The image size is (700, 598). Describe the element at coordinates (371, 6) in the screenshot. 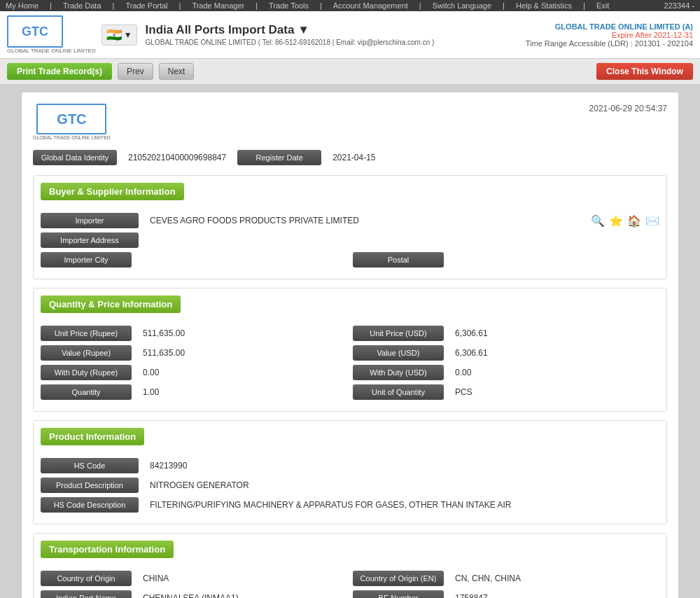

I see `nav-account-management: Account Management` at that location.